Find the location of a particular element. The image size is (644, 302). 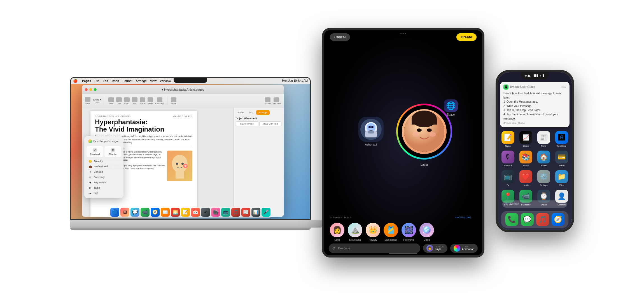

pages-document: COGNITIVE SCIENCE COLUMN VOLUME 7, ISSUE… is located at coordinates (158, 162).